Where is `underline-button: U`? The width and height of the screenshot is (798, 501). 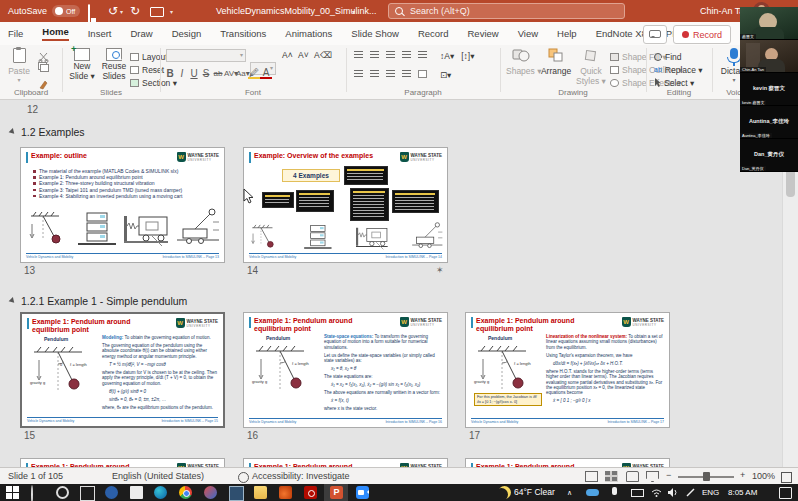
underline-button: U is located at coordinates (194, 74).